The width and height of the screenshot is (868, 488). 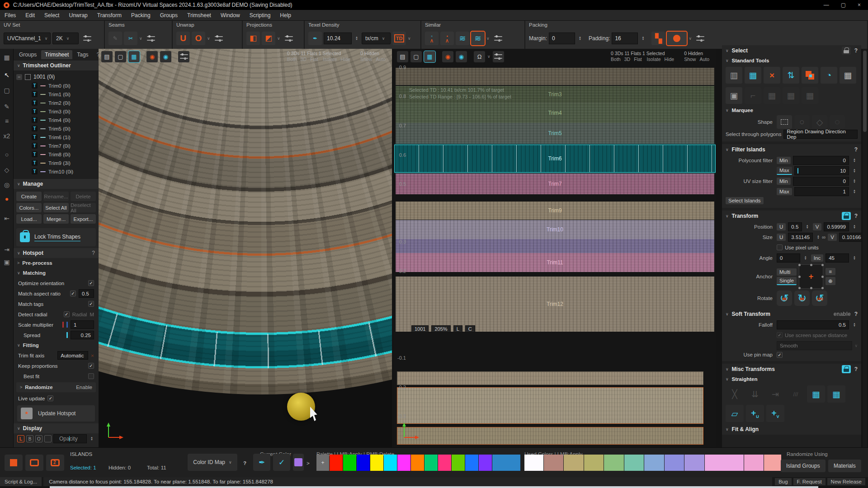 What do you see at coordinates (498, 57) in the screenshot?
I see `viewport-options-icon` at bounding box center [498, 57].